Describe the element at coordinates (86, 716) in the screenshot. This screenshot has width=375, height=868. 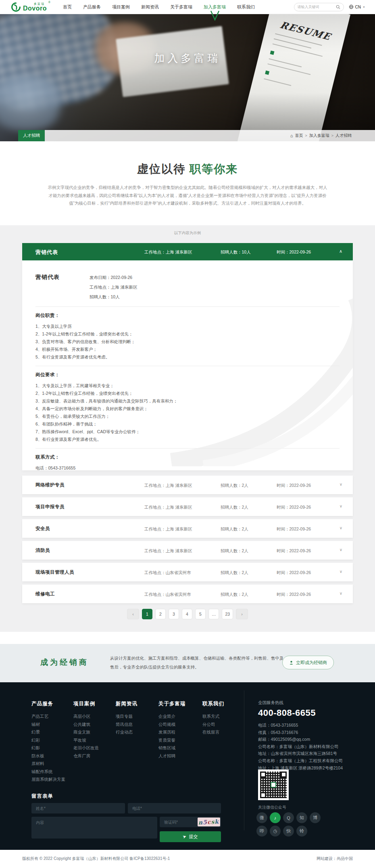
I see `footer-link: 高层小区` at that location.